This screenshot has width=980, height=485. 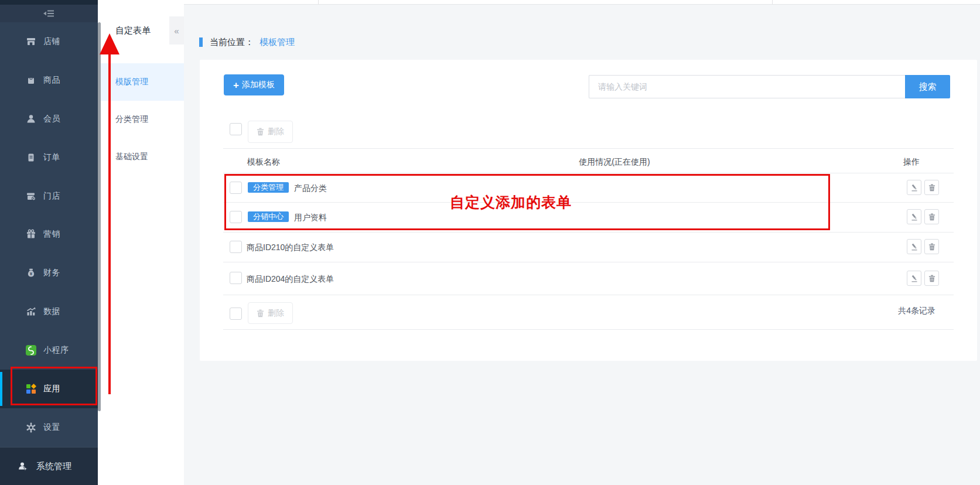 I want to click on sidebar-item-apps: 应用, so click(x=49, y=389).